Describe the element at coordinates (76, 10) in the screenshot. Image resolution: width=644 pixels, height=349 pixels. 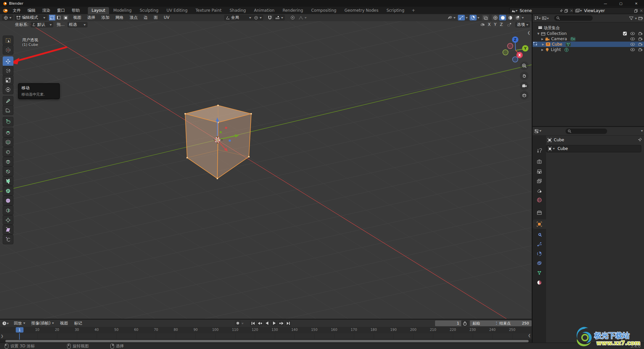
I see `menu-help: 帮助` at that location.